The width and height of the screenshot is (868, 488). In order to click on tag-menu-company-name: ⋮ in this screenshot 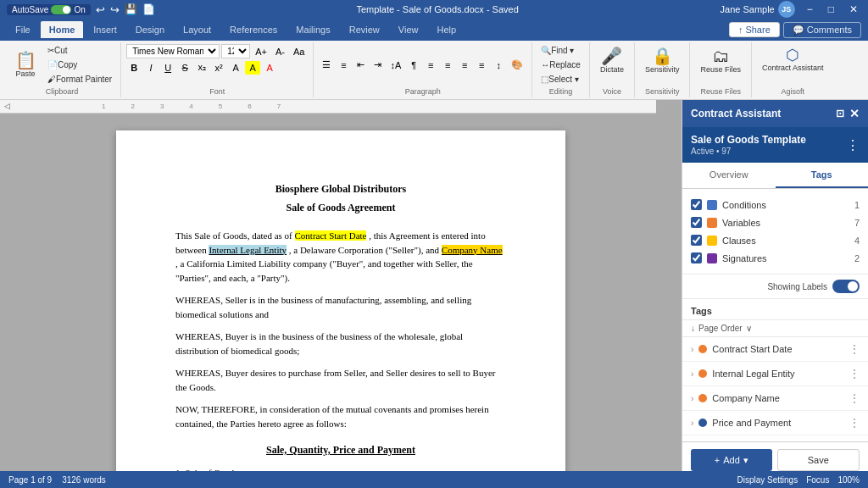, I will do `click(854, 398)`.